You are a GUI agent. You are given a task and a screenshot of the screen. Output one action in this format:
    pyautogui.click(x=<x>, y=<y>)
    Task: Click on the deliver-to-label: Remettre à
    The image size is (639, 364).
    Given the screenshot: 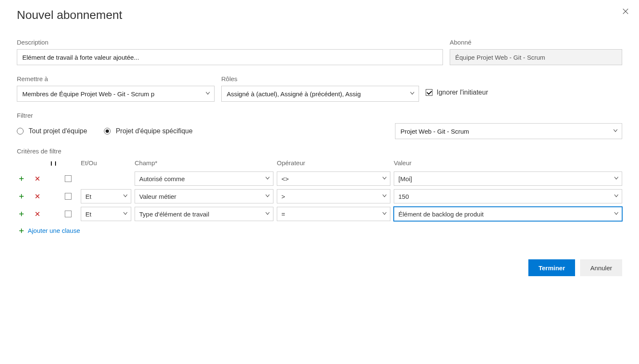 What is the action you would take?
    pyautogui.click(x=116, y=79)
    